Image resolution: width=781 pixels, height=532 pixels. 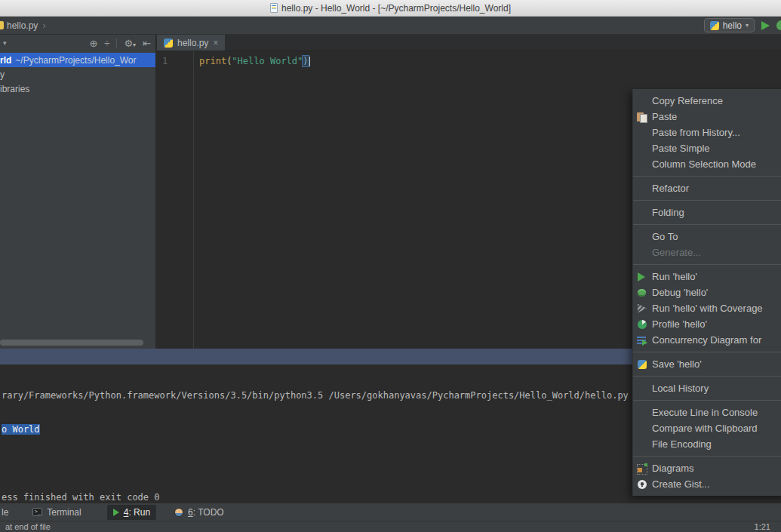 I want to click on menu-item: Concurrency Diagram for, so click(x=707, y=340).